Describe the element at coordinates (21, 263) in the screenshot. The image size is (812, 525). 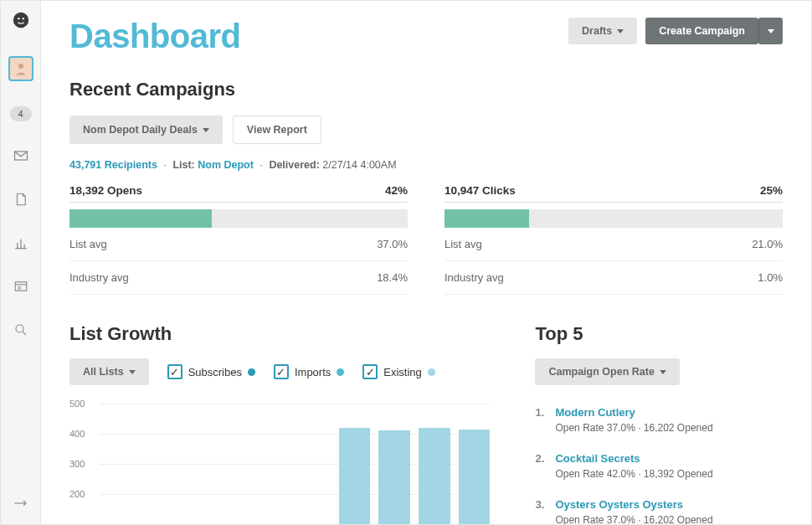
I see `sidebar: 4` at that location.